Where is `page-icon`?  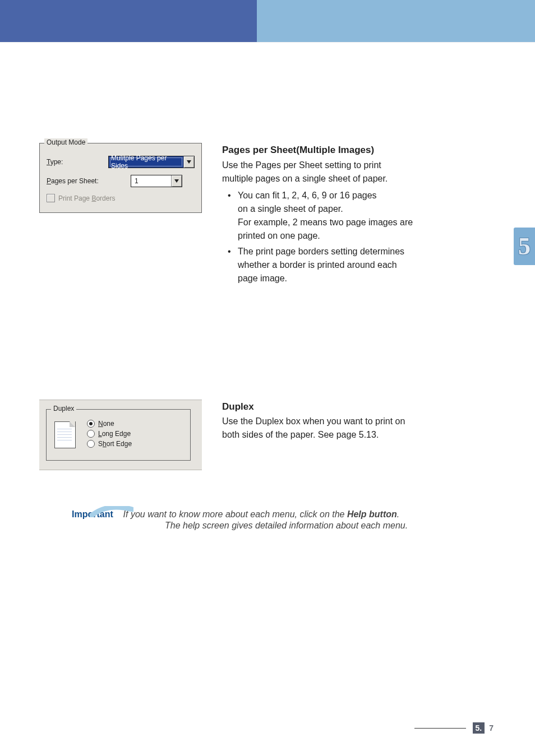 page-icon is located at coordinates (65, 434).